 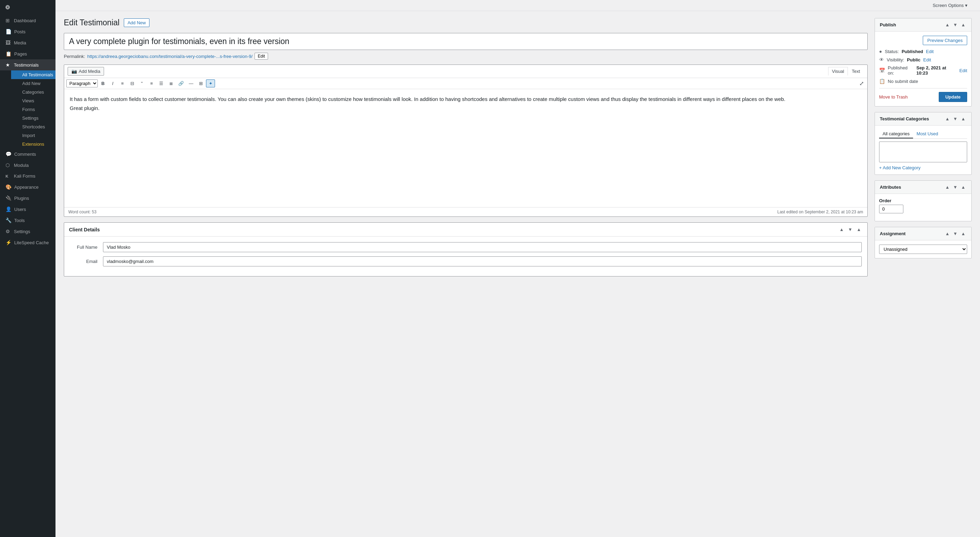 What do you see at coordinates (19, 220) in the screenshot?
I see `sidebar-item-label: Tools` at bounding box center [19, 220].